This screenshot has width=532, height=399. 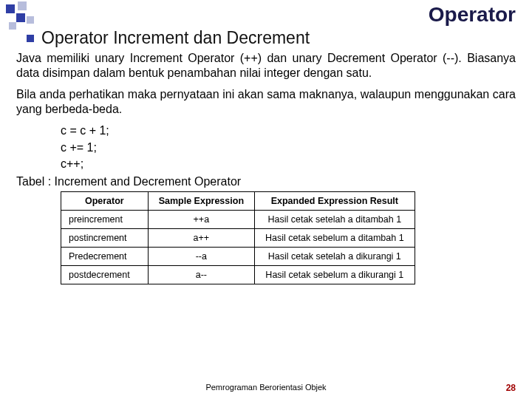 I want to click on cell-result: Hasil cetak sebelum a dikurangi 1, so click(x=335, y=275).